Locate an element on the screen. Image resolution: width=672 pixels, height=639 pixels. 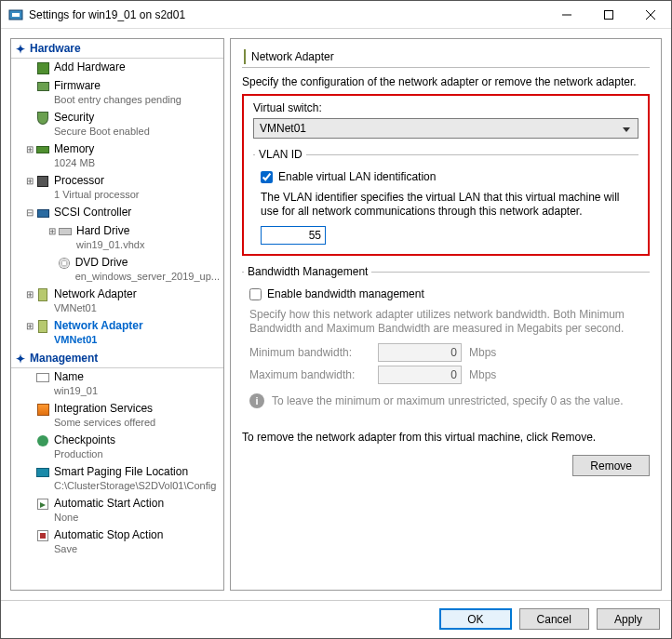
section-hardware-label: Hardware is located at coordinates (56, 48).